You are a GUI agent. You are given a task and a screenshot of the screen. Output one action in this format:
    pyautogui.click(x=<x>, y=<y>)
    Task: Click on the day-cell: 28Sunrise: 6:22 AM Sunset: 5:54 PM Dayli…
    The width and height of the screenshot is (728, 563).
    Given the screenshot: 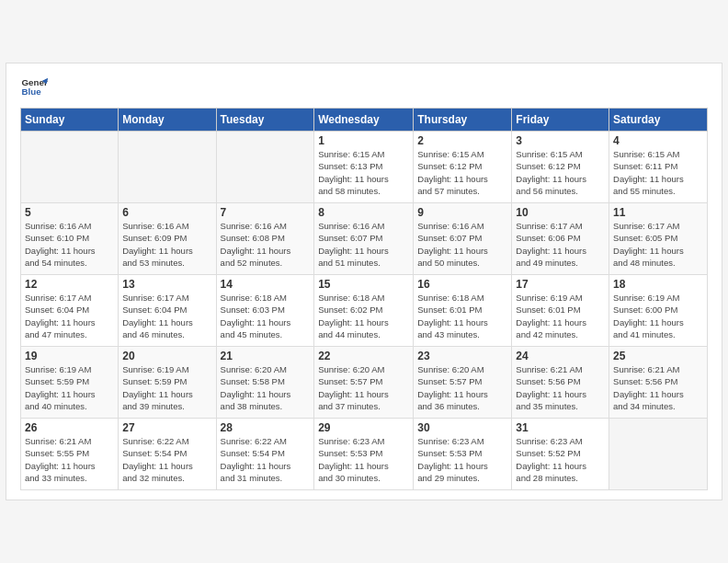 What is the action you would take?
    pyautogui.click(x=265, y=454)
    